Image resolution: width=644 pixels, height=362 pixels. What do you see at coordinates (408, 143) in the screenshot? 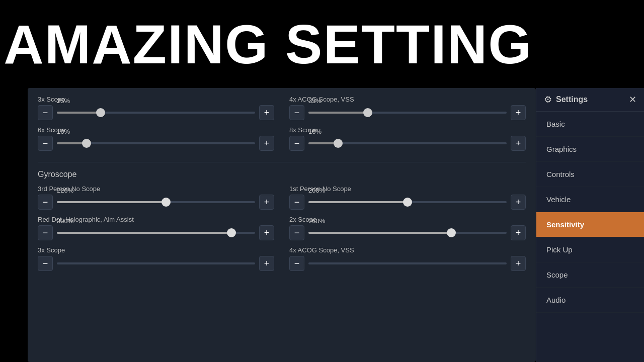
I see `slider-track-wrap-8x-scope: 16%` at bounding box center [408, 143].